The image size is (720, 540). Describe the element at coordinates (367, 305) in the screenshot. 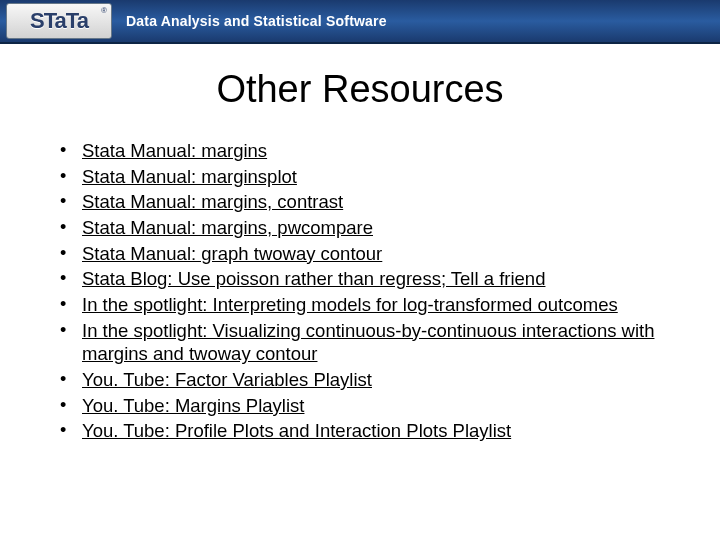

I see `list-item: In the spotlight: Interpreting models fo…` at that location.